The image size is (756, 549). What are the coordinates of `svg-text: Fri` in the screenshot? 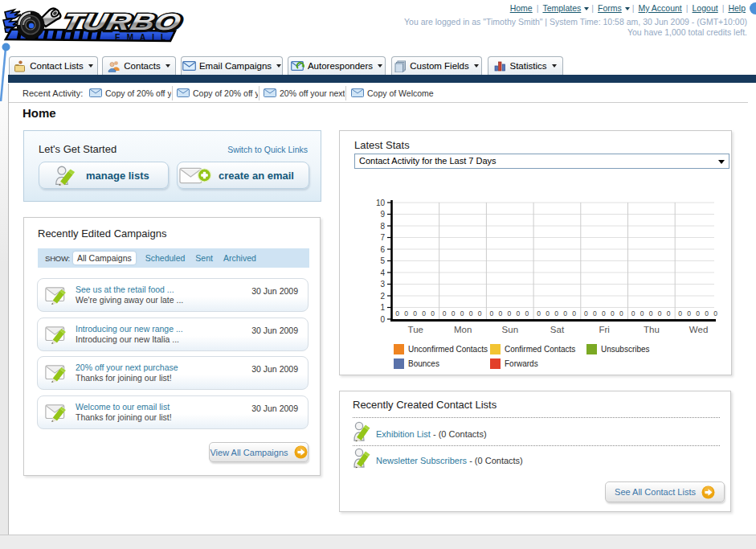 It's located at (604, 330).